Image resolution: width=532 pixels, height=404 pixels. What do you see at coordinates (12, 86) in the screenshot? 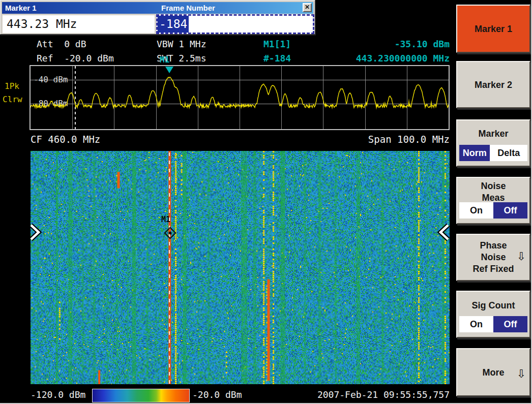
I see `detector-label: 1Pk` at bounding box center [12, 86].